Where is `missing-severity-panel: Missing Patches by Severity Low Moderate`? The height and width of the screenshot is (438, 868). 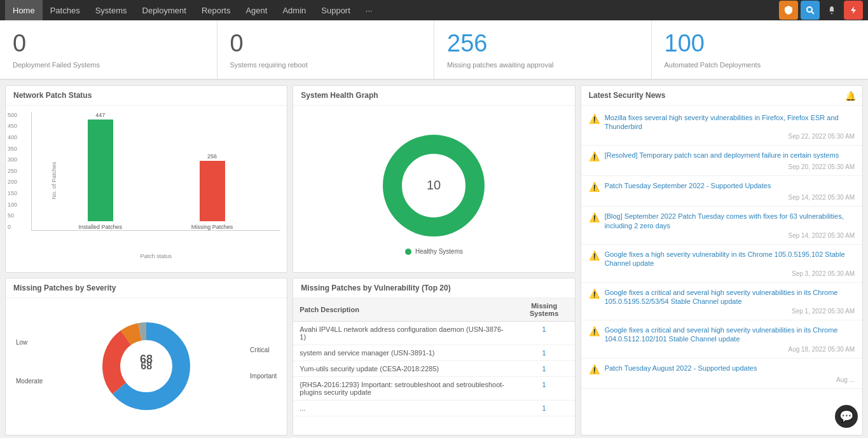
missing-severity-panel: Missing Patches by Severity Low Moderate is located at coordinates (146, 357).